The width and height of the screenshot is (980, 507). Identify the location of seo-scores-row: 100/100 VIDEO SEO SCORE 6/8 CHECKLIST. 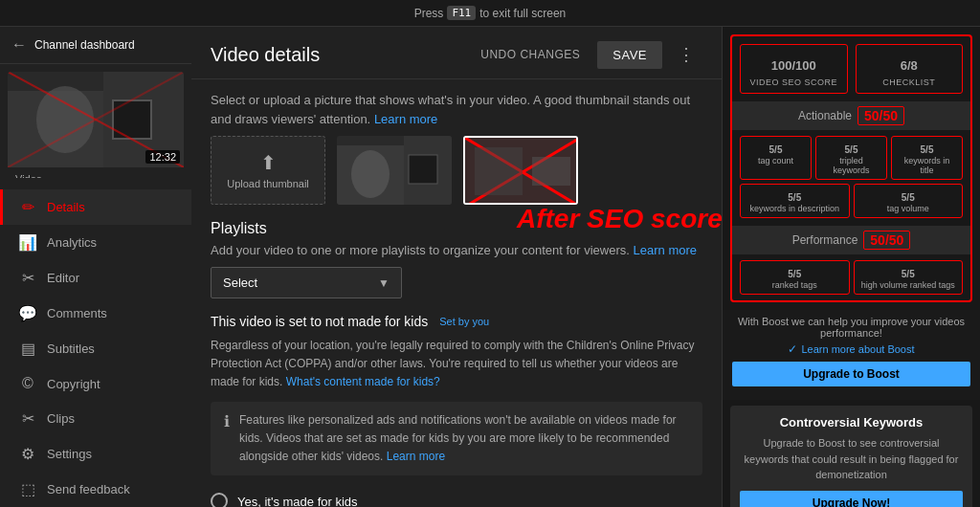
(852, 69).